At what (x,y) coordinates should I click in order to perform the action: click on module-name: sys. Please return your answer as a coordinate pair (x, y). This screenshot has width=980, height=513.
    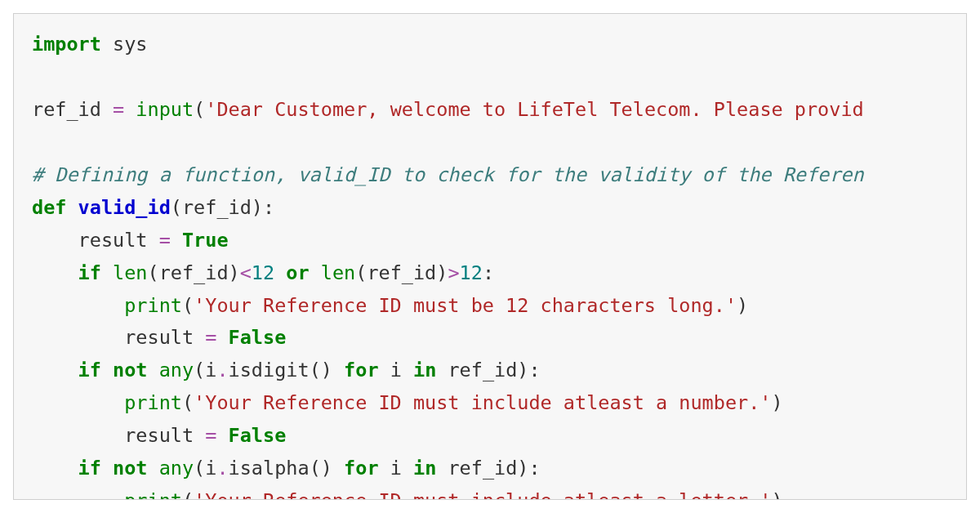
    Looking at the image, I should click on (130, 44).